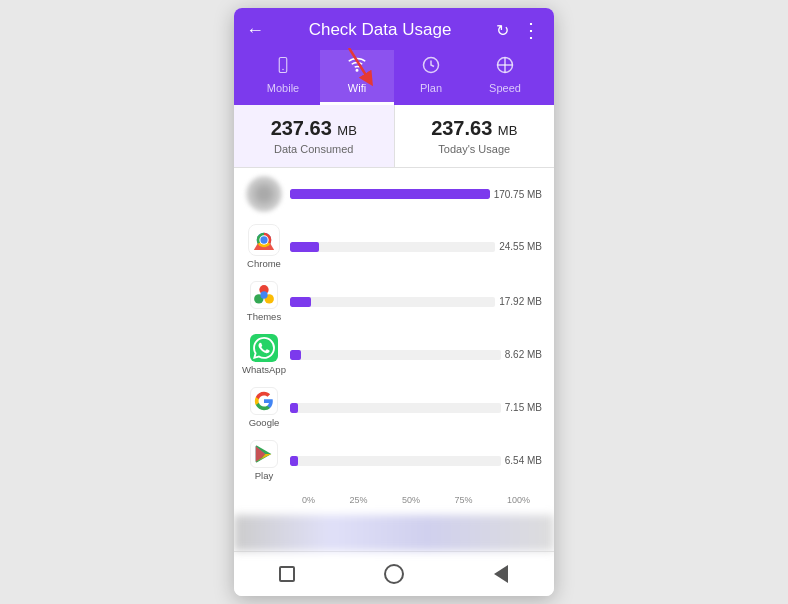 This screenshot has height=604, width=788. Describe the element at coordinates (255, 30) in the screenshot. I see `back-button: ←` at that location.